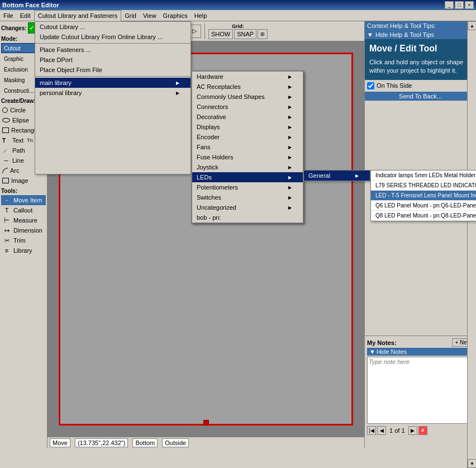 The height and width of the screenshot is (468, 476). Describe the element at coordinates (423, 431) in the screenshot. I see `delete-note-button: ✗` at that location.